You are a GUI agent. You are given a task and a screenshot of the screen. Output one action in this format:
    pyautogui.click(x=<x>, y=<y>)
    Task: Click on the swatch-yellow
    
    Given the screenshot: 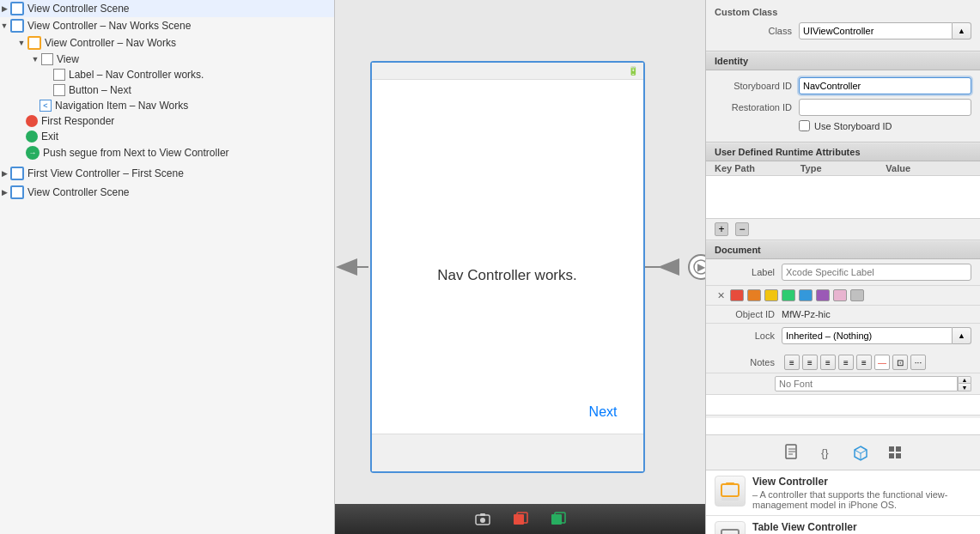 What is the action you would take?
    pyautogui.click(x=771, y=295)
    